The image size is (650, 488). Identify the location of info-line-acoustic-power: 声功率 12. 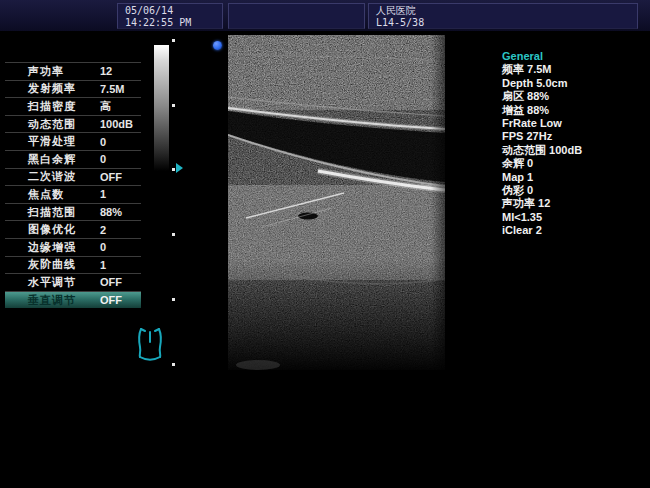
(574, 204).